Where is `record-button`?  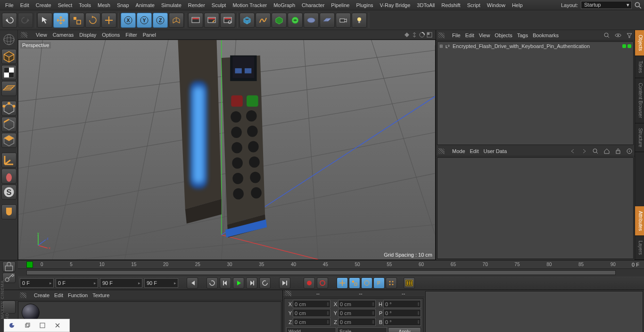 record-button is located at coordinates (309, 283).